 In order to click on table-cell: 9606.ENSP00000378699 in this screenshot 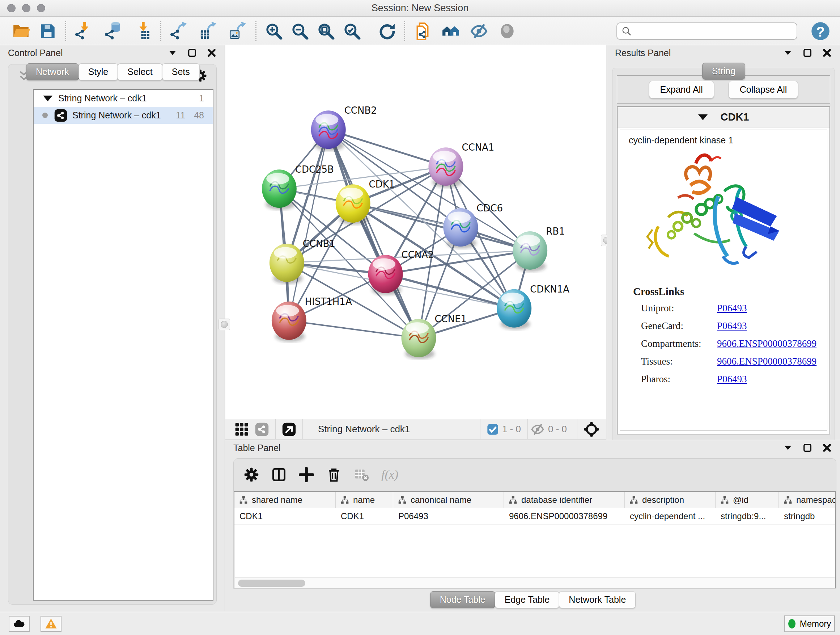, I will do `click(564, 516)`.